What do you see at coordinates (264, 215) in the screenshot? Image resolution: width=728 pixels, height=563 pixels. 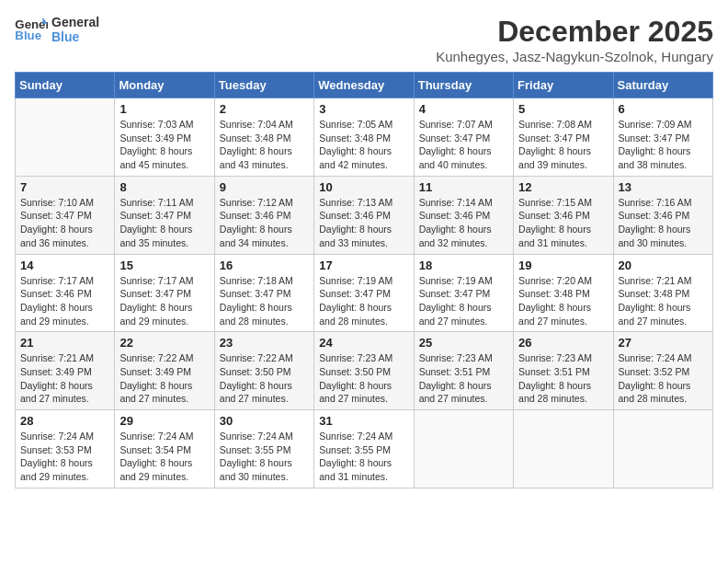 I see `calendar-cell: 9Sunrise: 7:12 AMSunset: 3:46 PMDaylight…` at bounding box center [264, 215].